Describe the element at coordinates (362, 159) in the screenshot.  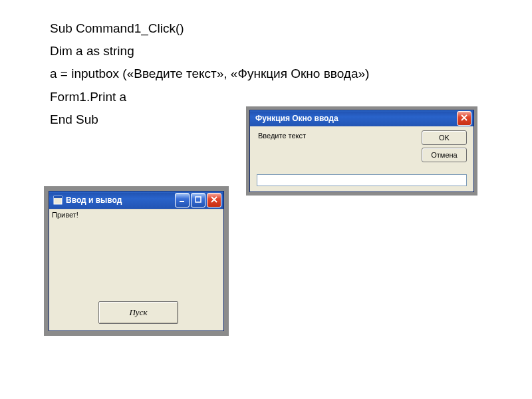
I see `inputbox-body: Введите текст OK Отмена` at that location.